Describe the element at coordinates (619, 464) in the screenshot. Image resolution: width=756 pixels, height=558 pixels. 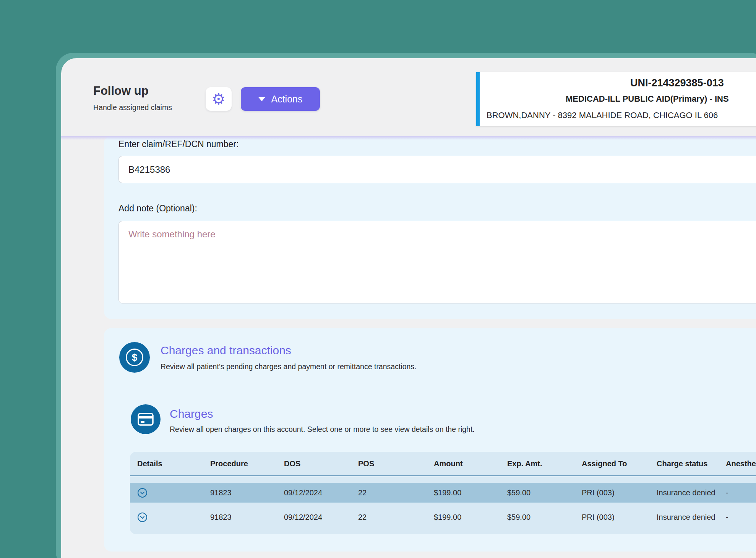
I see `col-assigned-to: Assigned To` at that location.